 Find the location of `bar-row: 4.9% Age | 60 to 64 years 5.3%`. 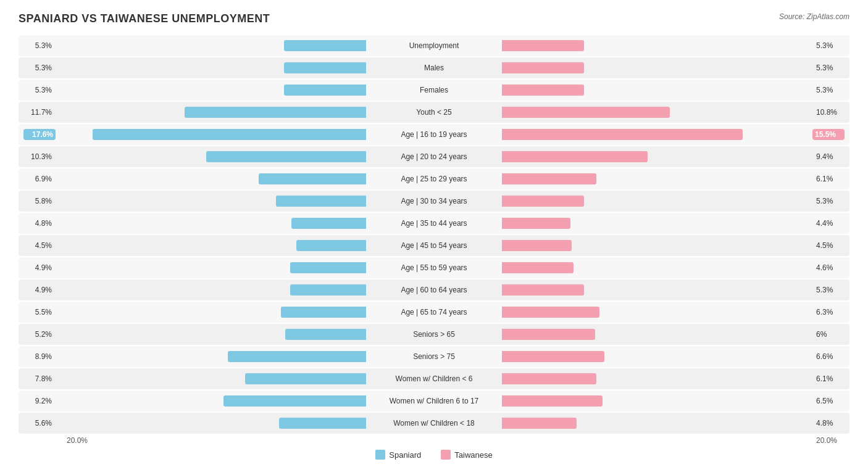

bar-row: 4.9% Age | 60 to 64 years 5.3% is located at coordinates (434, 290).